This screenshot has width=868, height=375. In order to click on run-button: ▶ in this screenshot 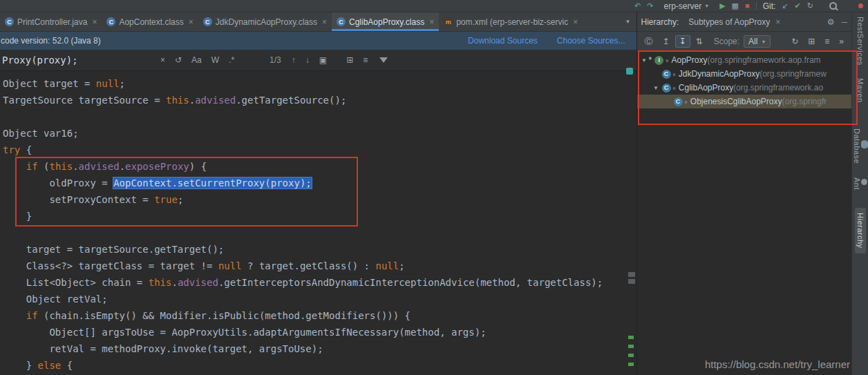, I will do `click(722, 6)`.